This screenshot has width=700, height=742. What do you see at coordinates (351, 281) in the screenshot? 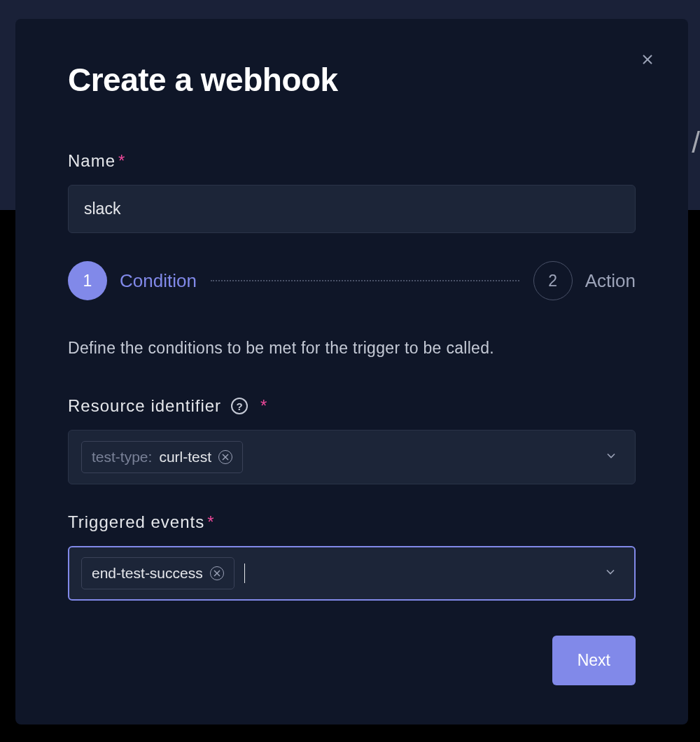
I see `wizard-stepper: 1 Condition 2 Action` at bounding box center [351, 281].